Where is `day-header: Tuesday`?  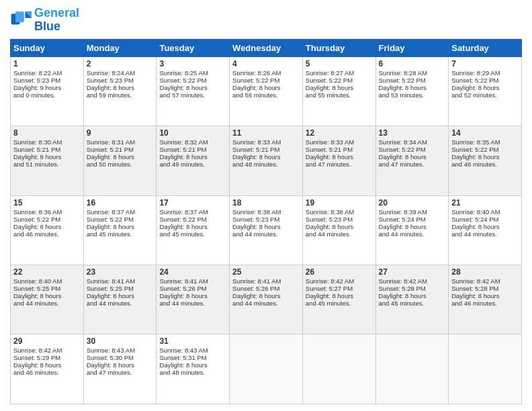 day-header: Tuesday is located at coordinates (193, 48).